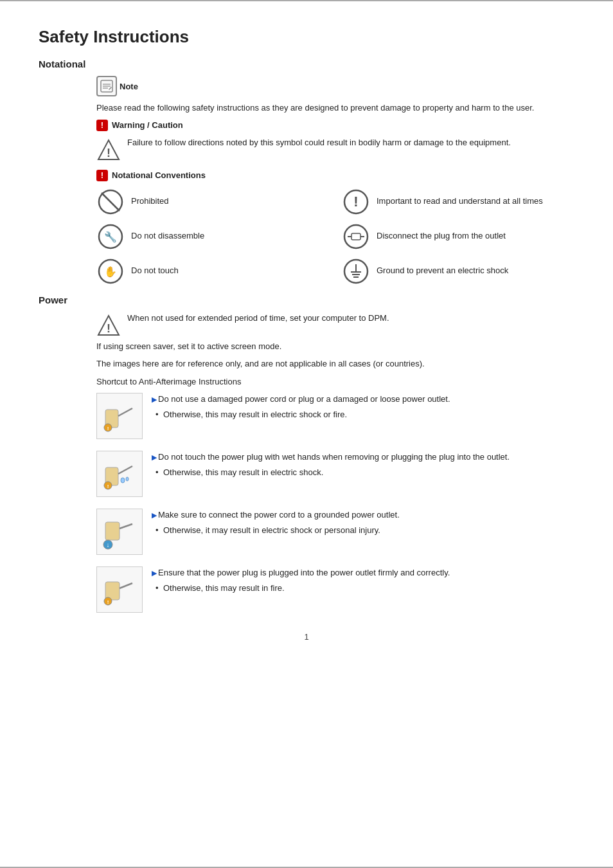  I want to click on note-icon-row: Note, so click(335, 86).